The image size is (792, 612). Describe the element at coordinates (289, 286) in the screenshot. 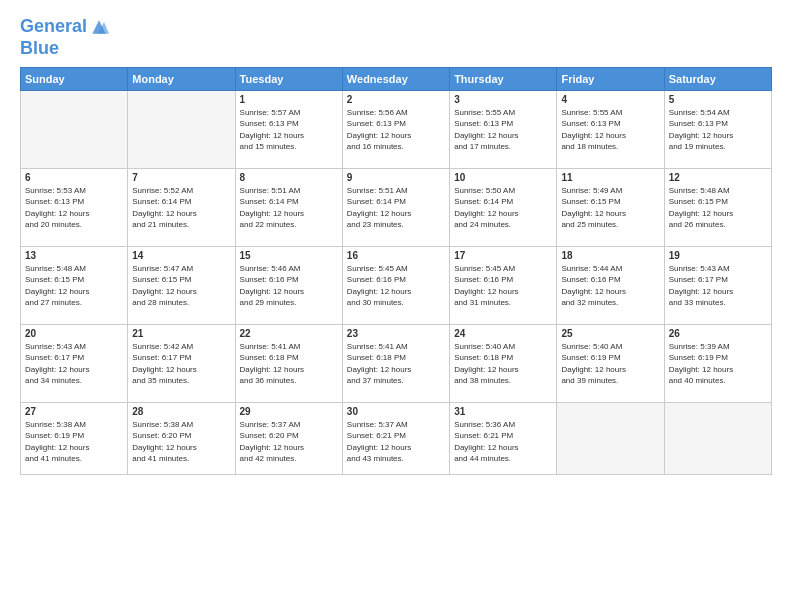

I see `day-info: Sunrise: 5:46 AM Sunset: 6:16 PM Dayligh…` at that location.